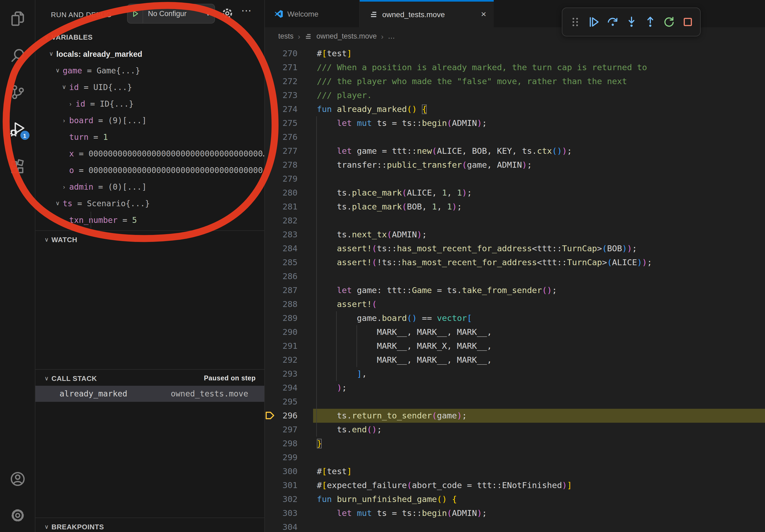 The image size is (765, 532). What do you see at coordinates (227, 13) in the screenshot?
I see `debug-settings-gear-icon` at bounding box center [227, 13].